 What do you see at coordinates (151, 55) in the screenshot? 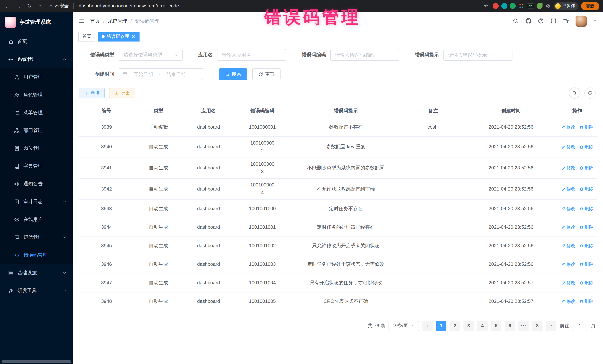
I see `error-type-select: 请选择错误码类型` at bounding box center [151, 55].